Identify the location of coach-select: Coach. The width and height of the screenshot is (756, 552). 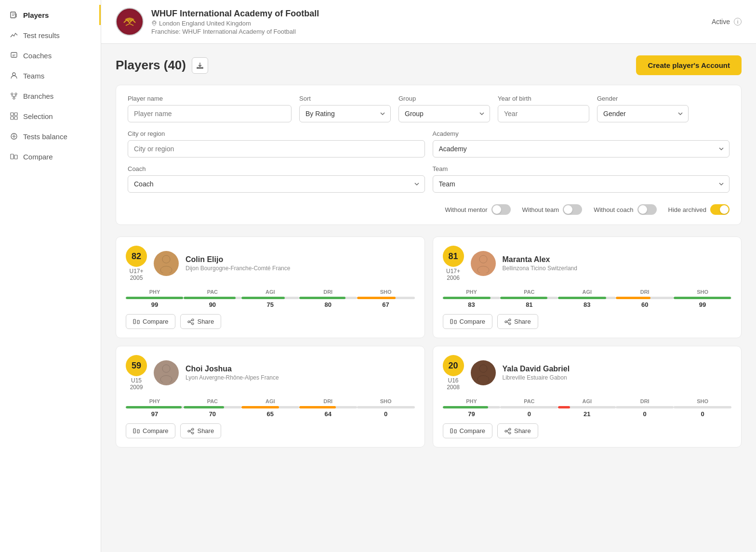
(277, 184).